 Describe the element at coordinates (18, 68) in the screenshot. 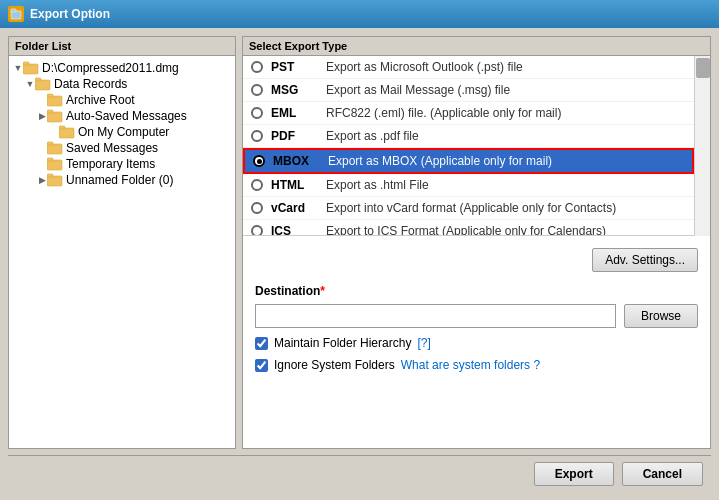

I see `expand-arrow-drive: ▼` at that location.